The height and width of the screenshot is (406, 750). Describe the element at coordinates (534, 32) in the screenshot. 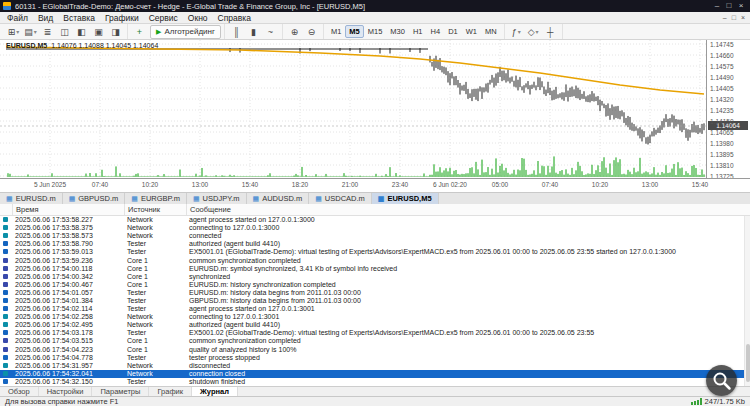

I see `objects-button: ◇▾` at that location.